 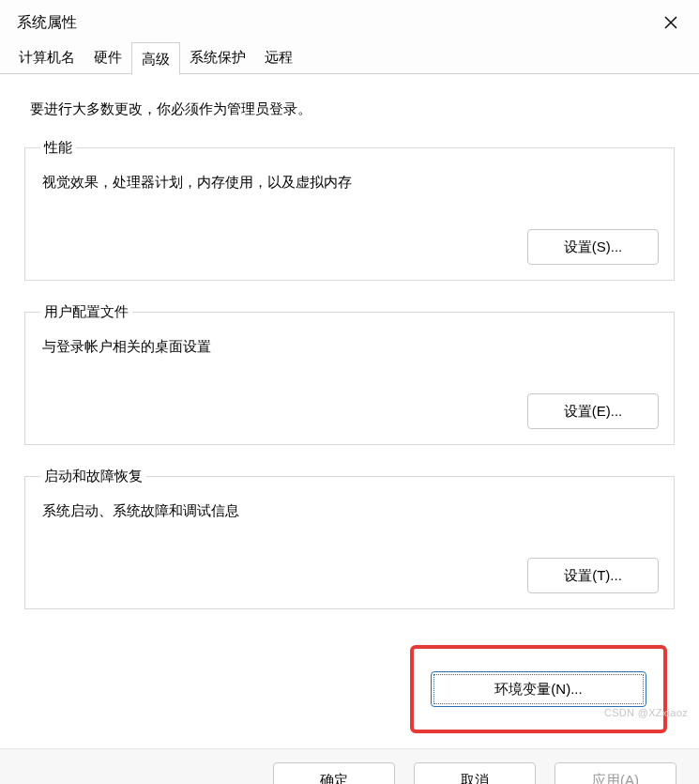 What do you see at coordinates (539, 689) in the screenshot?
I see `environment-variables-button: 环境变量(N)...` at bounding box center [539, 689].